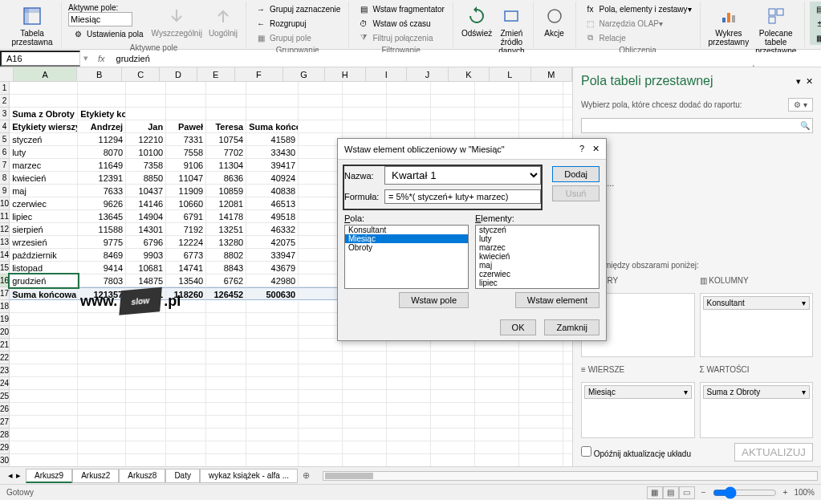 The image size is (821, 504). I want to click on cell: 14875, so click(146, 281).